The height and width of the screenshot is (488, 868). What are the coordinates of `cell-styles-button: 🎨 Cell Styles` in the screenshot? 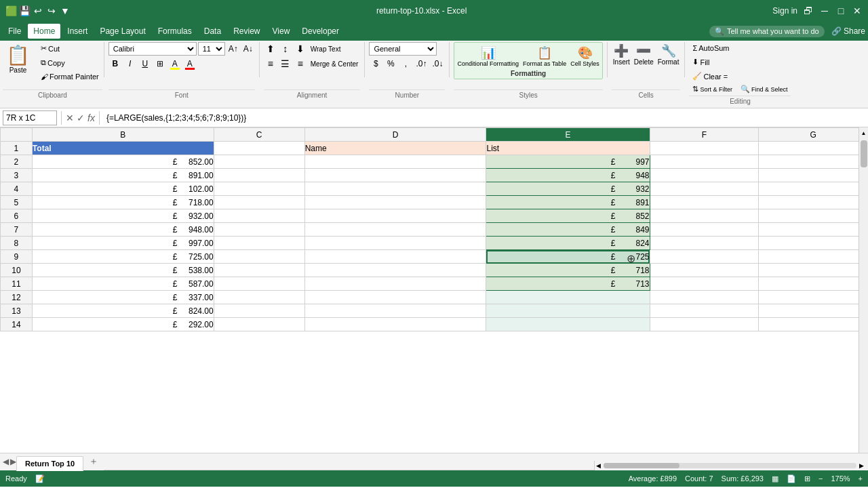 It's located at (585, 56).